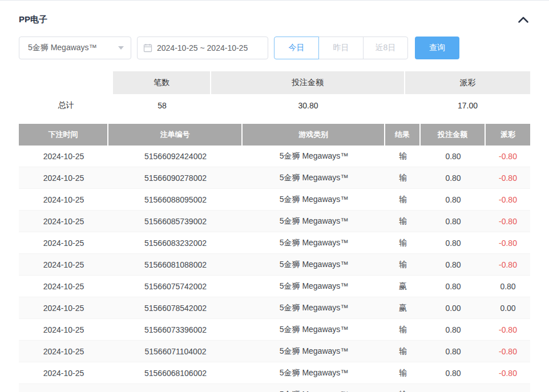  Describe the element at coordinates (508, 135) in the screenshot. I see `column-header-payout: 派彩` at that location.